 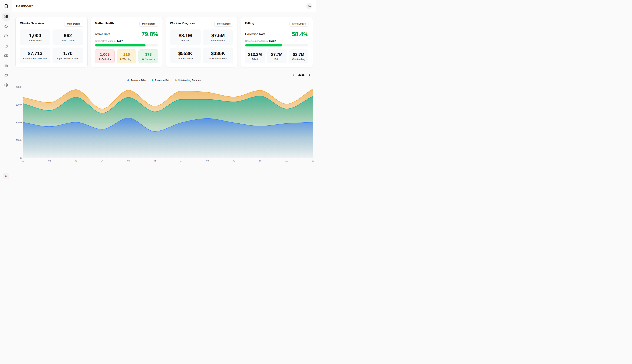 I want to click on x-tick-label: 01, so click(x=23, y=161).